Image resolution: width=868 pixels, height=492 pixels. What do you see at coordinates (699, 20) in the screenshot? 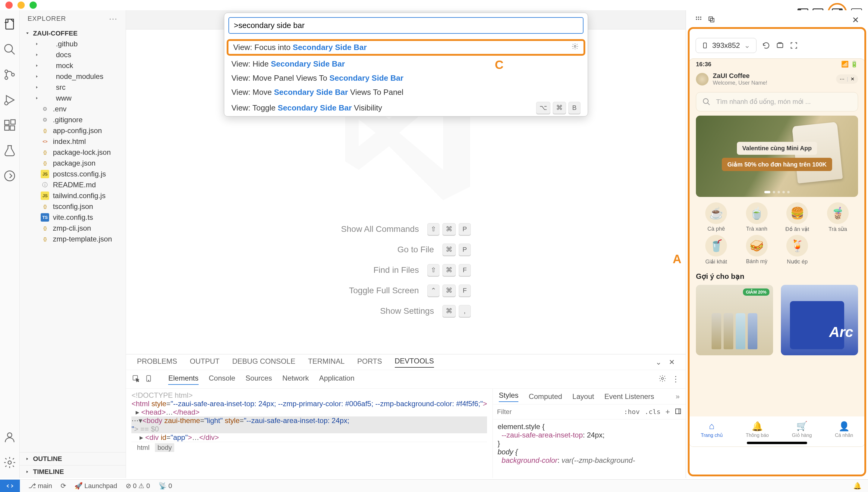
I see `grid-icon` at bounding box center [699, 20].